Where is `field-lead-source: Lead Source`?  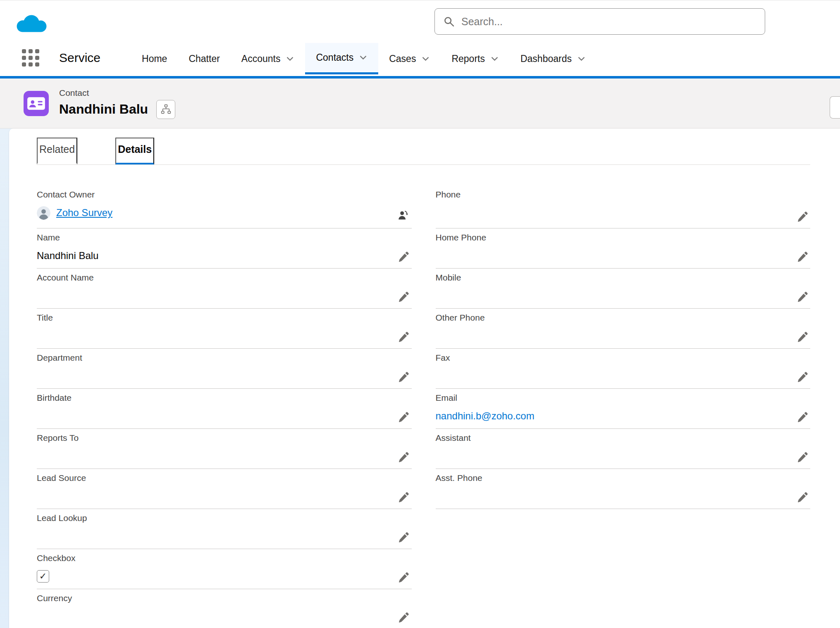 field-lead-source: Lead Source is located at coordinates (224, 489).